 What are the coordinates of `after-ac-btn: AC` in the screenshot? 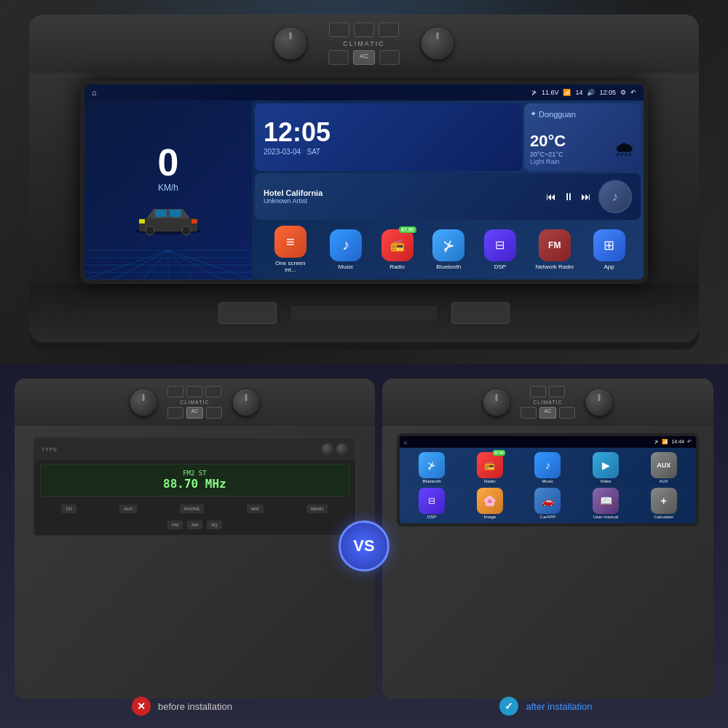 It's located at (548, 413).